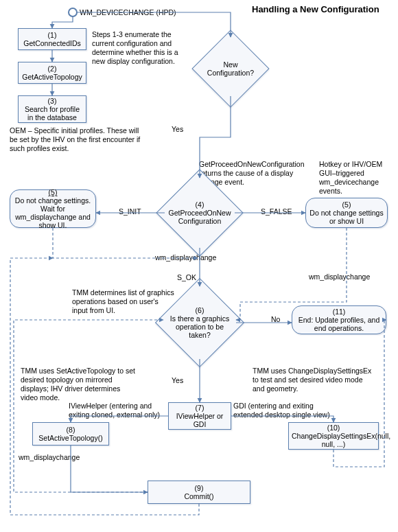 The width and height of the screenshot is (398, 532). I want to click on page-title: Handling a New Configuration, so click(316, 10).